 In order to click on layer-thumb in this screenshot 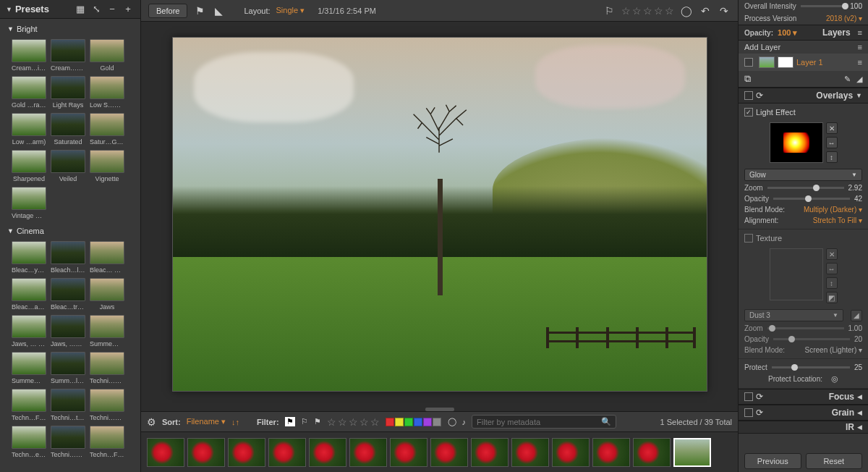, I will do `click(767, 62)`.